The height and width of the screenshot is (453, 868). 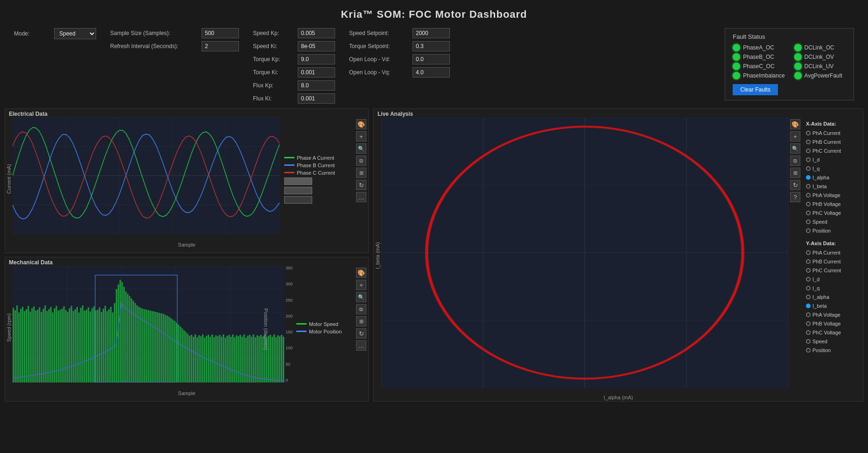 What do you see at coordinates (361, 346) in the screenshot?
I see `mech-more-btn: …` at bounding box center [361, 346].